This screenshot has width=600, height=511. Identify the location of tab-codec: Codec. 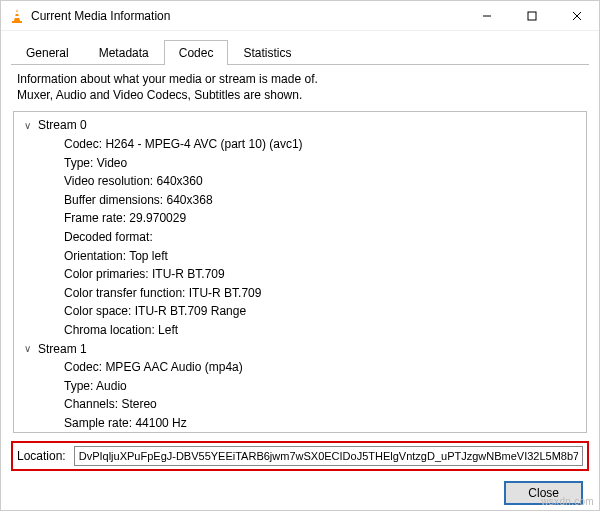
(196, 52).